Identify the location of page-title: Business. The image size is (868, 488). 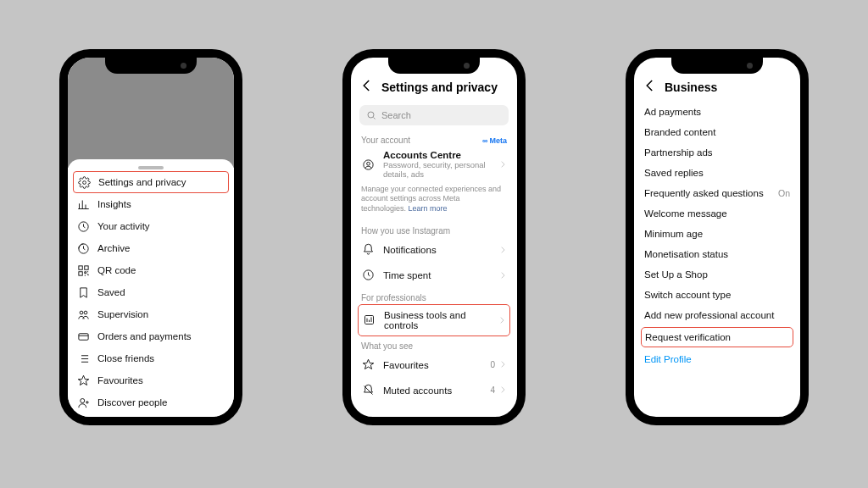
(691, 87).